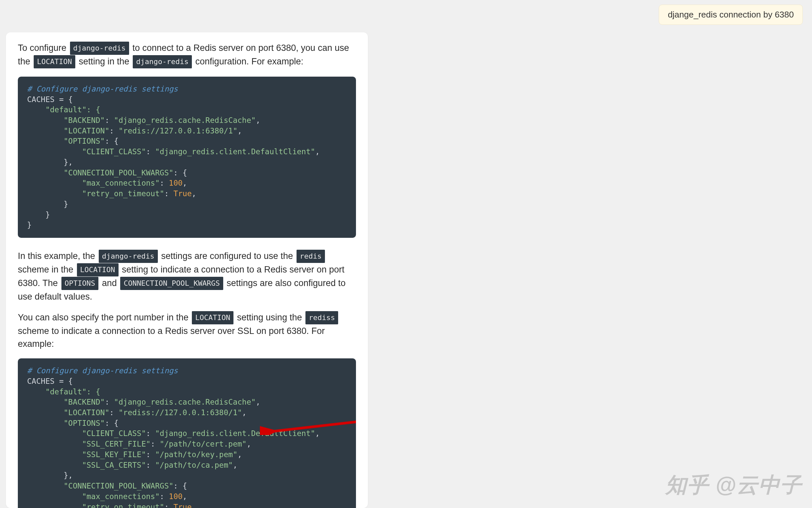  What do you see at coordinates (187, 55) in the screenshot?
I see `prose-p1: To configure django-redis to connect to …` at bounding box center [187, 55].